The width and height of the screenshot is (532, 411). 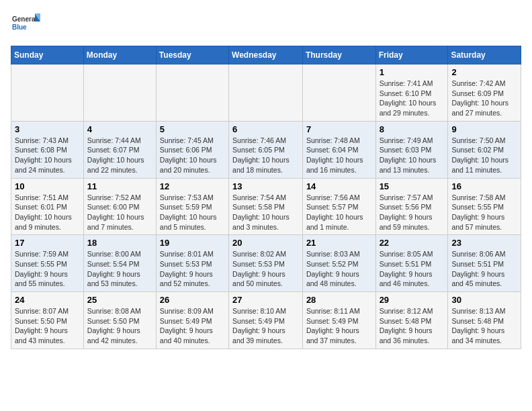 What do you see at coordinates (266, 129) in the screenshot?
I see `day-number: 6` at bounding box center [266, 129].